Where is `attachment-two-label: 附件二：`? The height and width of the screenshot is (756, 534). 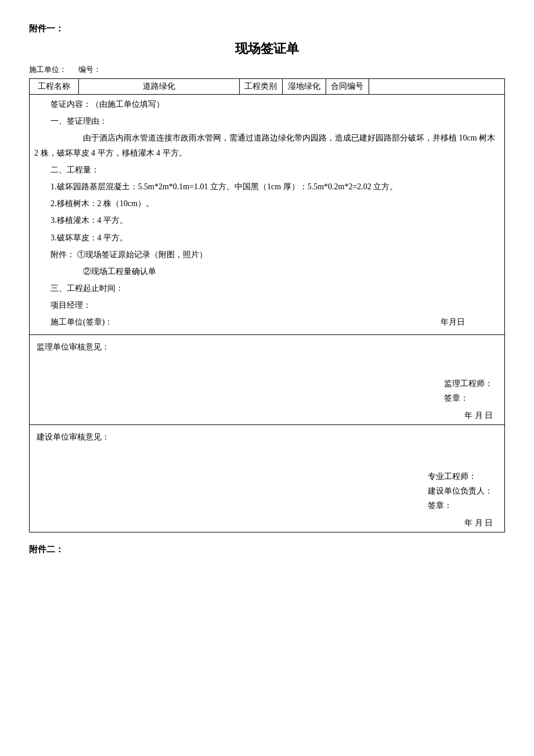
attachment-two-label: 附件二： is located at coordinates (267, 549).